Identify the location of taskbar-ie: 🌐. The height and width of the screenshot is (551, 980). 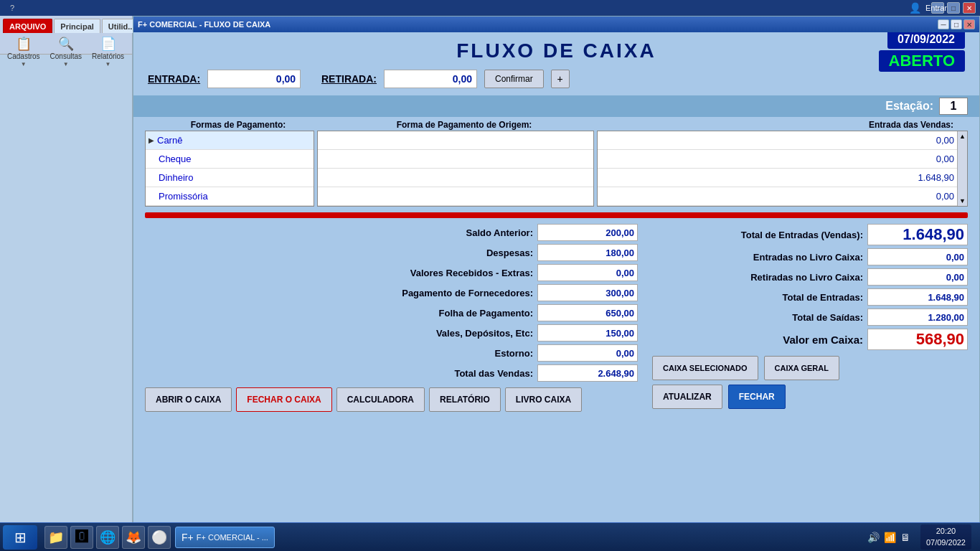
(108, 537).